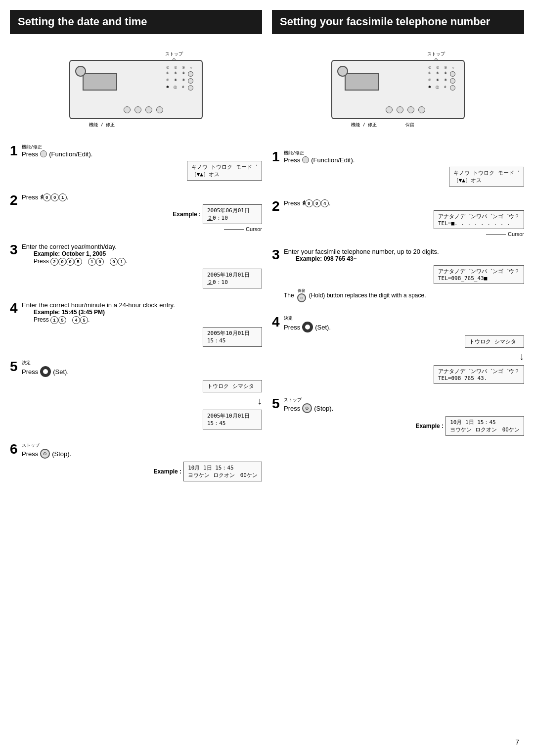 This screenshot has height=756, width=534. I want to click on step1-left-display: キノウ トウロク モード゛［▼▲］オス, so click(224, 171).